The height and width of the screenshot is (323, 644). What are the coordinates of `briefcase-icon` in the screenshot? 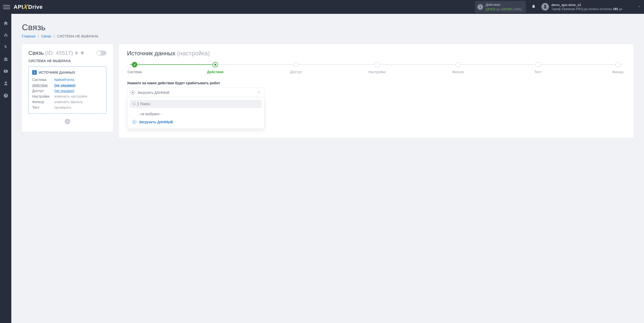 It's located at (6, 59).